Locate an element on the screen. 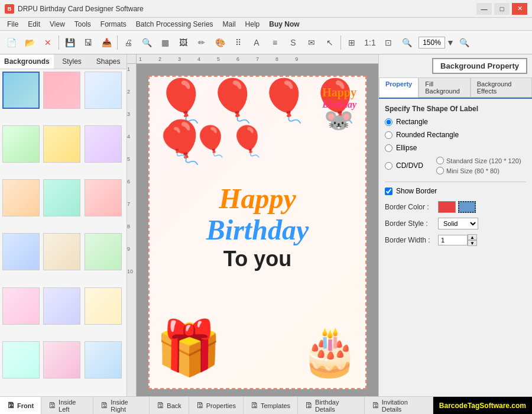 The height and width of the screenshot is (414, 532). border-width-input is located at coordinates (453, 240).